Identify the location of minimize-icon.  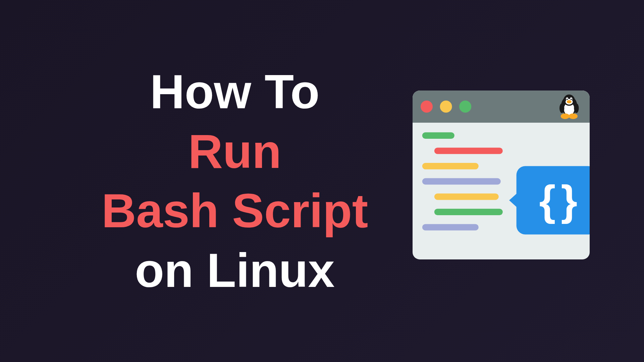
(446, 107).